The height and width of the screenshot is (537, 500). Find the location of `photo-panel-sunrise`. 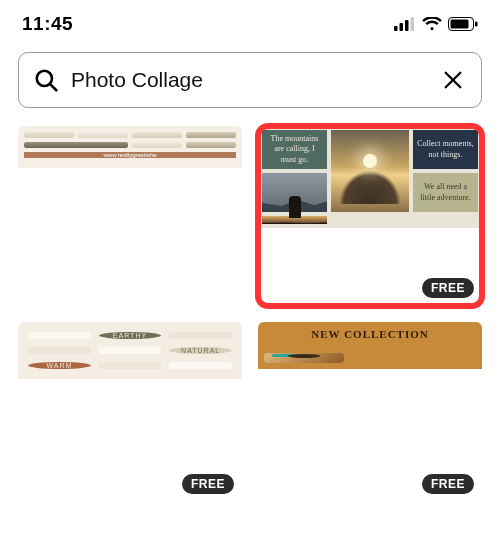

photo-panel-sunrise is located at coordinates (370, 171).